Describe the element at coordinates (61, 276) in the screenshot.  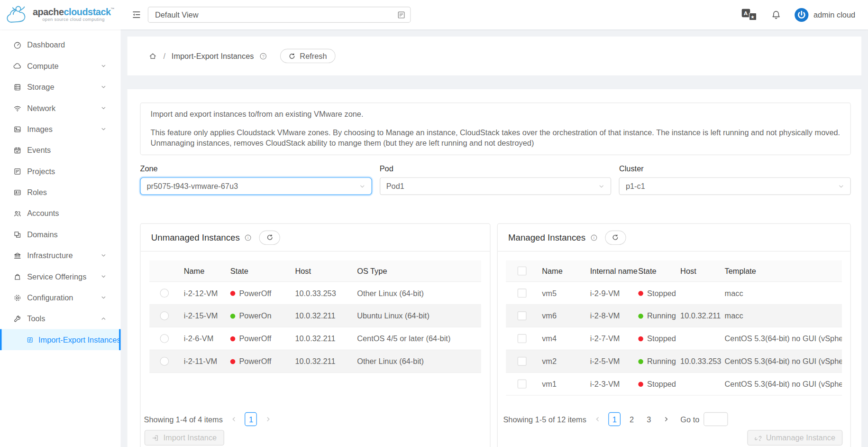
I see `sidebar-item-service-offerings: Service Offerings` at that location.